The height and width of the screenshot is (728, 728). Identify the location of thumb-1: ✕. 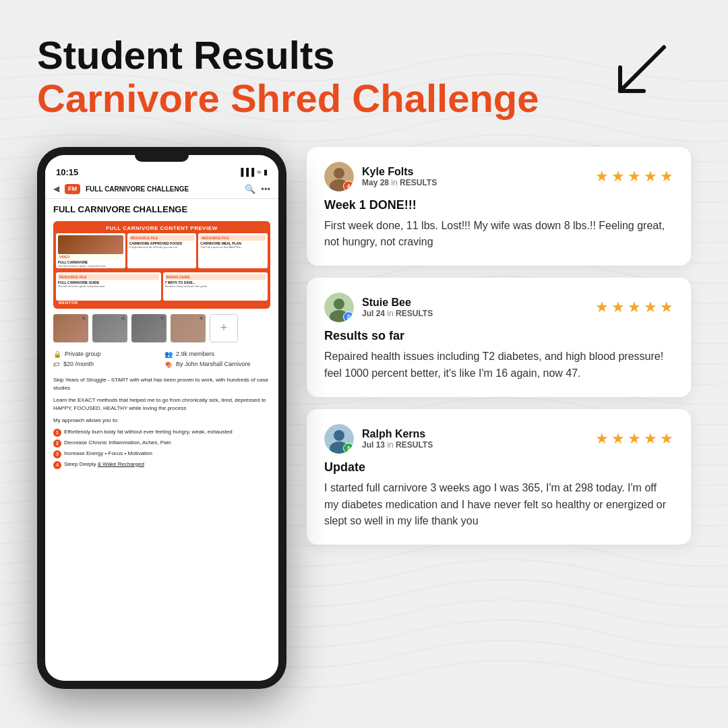
(71, 328).